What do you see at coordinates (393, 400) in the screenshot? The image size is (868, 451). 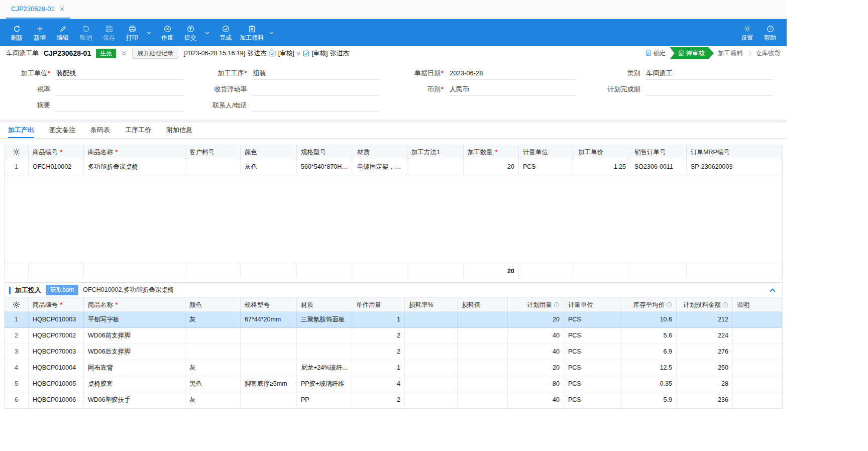 I see `table-row: 6HQBCP010006WD06塑胶扶手灰PP240PCS5.9236` at bounding box center [393, 400].